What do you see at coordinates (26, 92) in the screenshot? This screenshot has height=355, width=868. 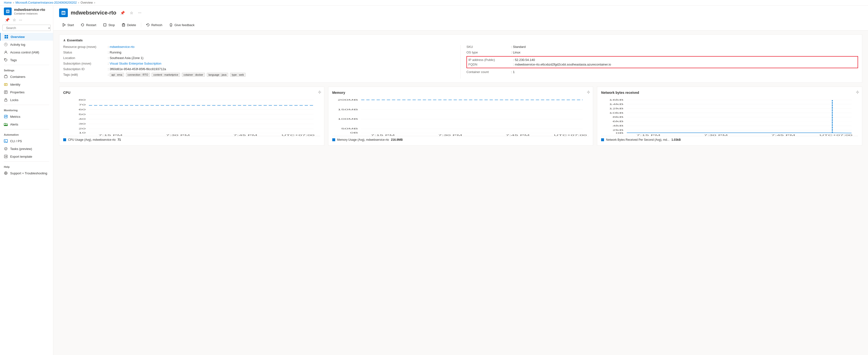 I see `nav-properties: Properties` at bounding box center [26, 92].